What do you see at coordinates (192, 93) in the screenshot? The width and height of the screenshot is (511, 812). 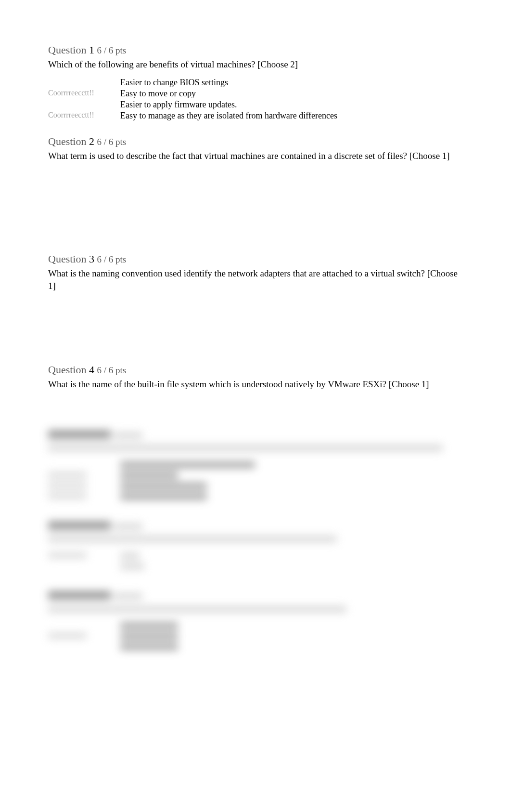 I see `answer-row: Coorrrreecctt!! Easy to move or copy` at bounding box center [192, 93].